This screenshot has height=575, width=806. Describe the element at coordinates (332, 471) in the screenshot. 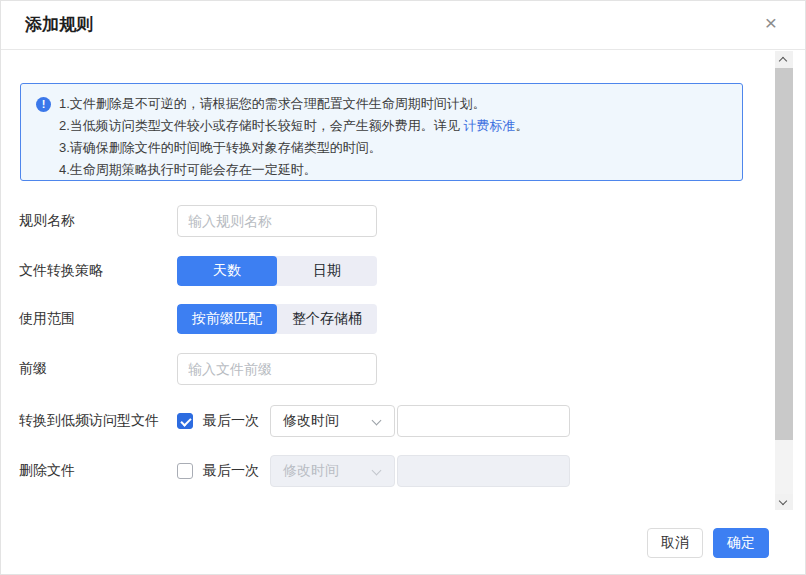

I see `delete-time-type-select: 修改时间` at that location.